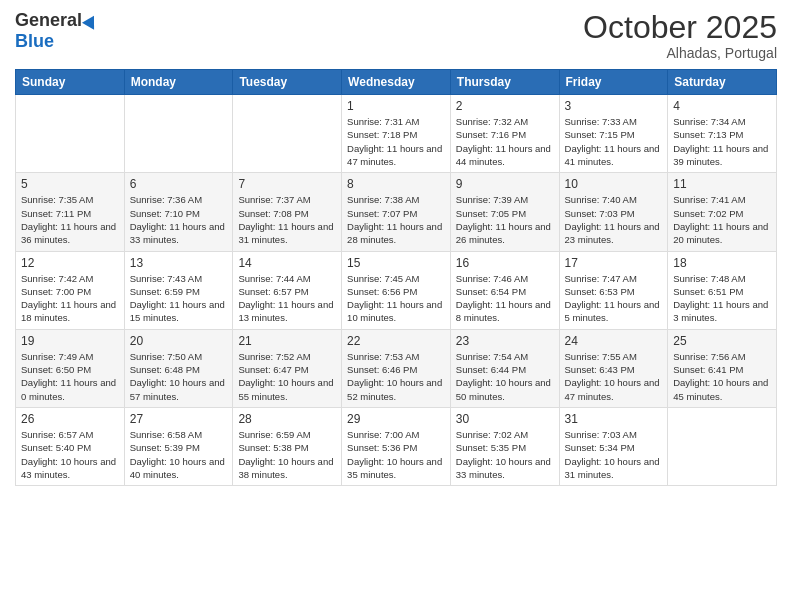 Image resolution: width=792 pixels, height=612 pixels. Describe the element at coordinates (614, 419) in the screenshot. I see `day-number: 31` at that location.